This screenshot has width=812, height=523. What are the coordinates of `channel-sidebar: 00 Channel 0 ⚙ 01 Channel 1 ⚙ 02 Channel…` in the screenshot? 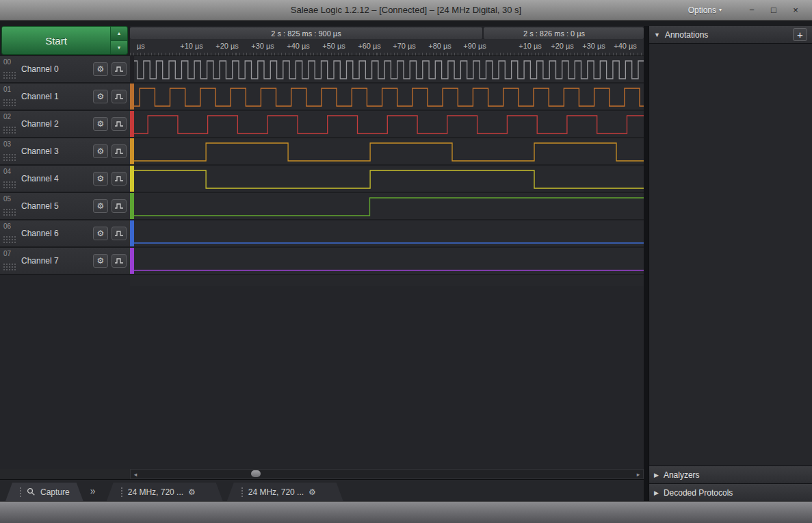 It's located at (65, 171).